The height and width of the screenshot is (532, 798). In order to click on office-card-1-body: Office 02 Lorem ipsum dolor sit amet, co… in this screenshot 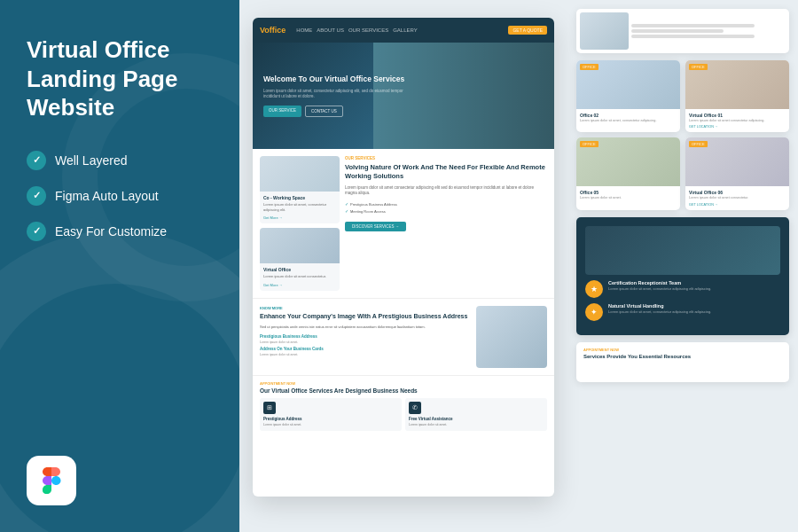, I will do `click(628, 118)`.